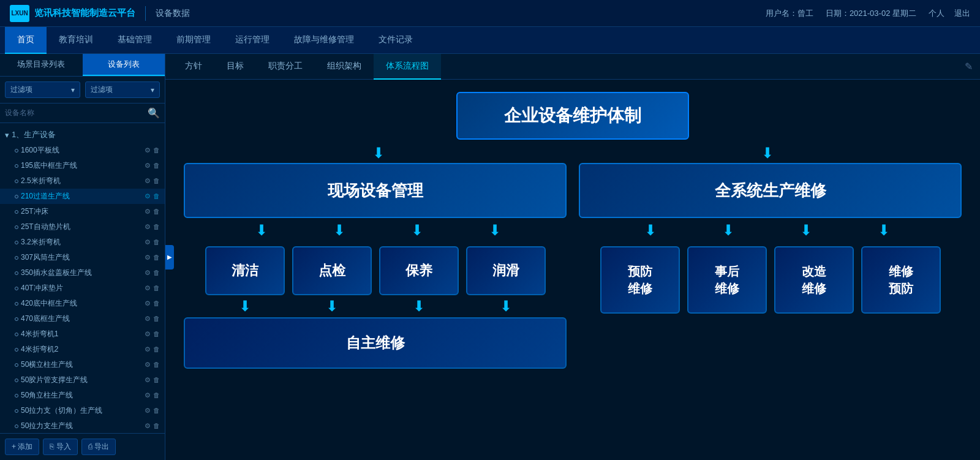 This screenshot has width=980, height=460. What do you see at coordinates (235, 67) in the screenshot?
I see `sub-tab-goal: 目标` at bounding box center [235, 67].